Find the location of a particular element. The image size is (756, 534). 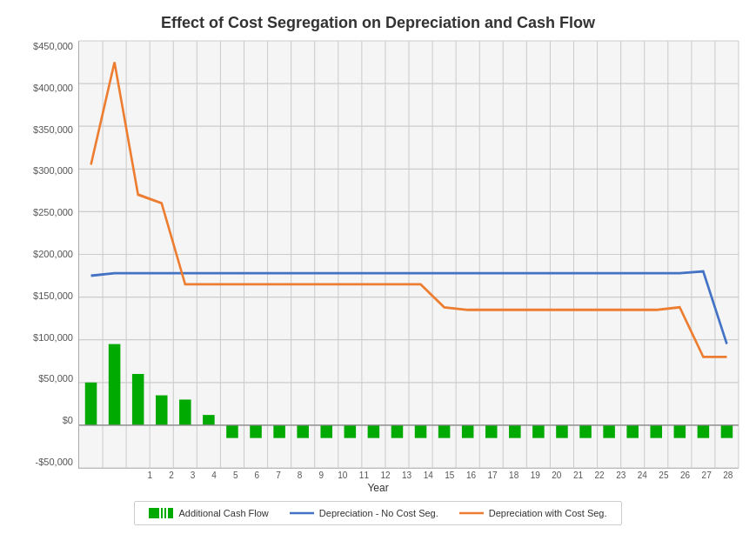

x-axis-label: 19 is located at coordinates (536, 475).